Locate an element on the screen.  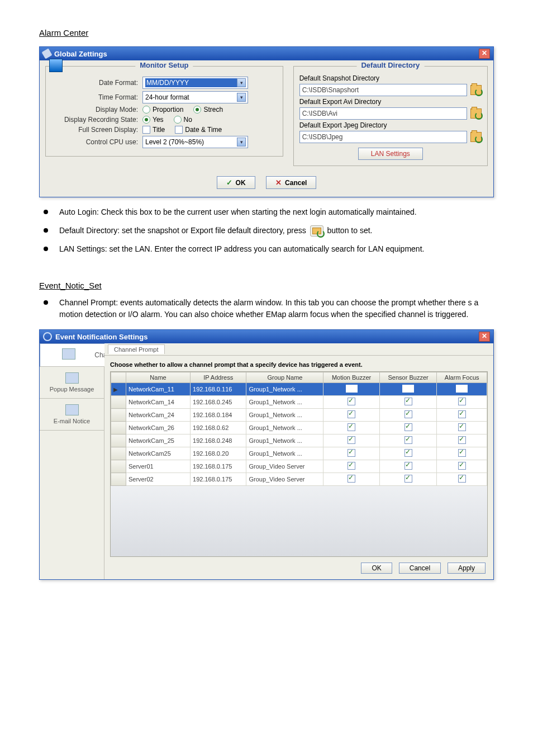
cpu-select: Level 2 (70%~85%) ▾ is located at coordinates (196, 142).